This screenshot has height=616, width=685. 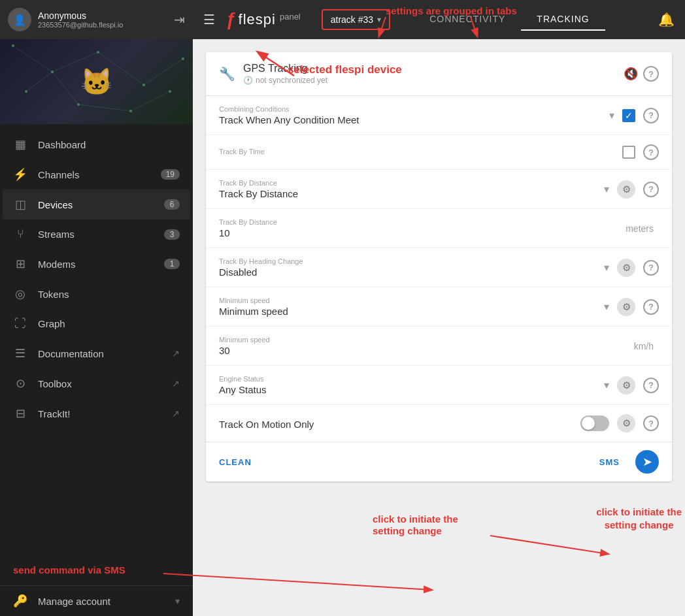 What do you see at coordinates (631, 74) in the screenshot?
I see `mute-icon: 🔇` at bounding box center [631, 74].